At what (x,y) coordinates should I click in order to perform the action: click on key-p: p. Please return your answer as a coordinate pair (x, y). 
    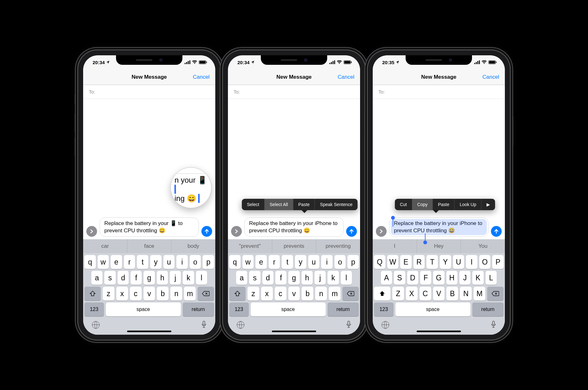
    Looking at the image, I should click on (353, 262).